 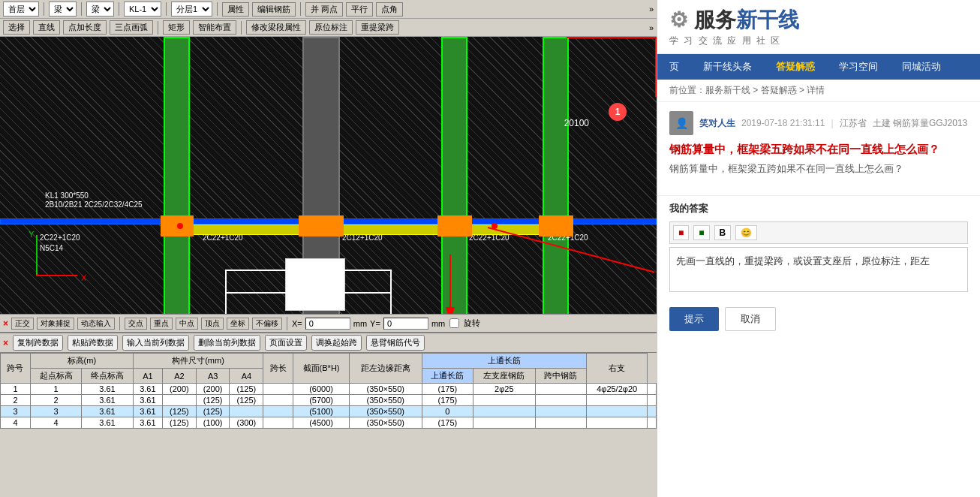 What do you see at coordinates (819, 319) in the screenshot?
I see `action-buttons: 提示 取消` at bounding box center [819, 319].